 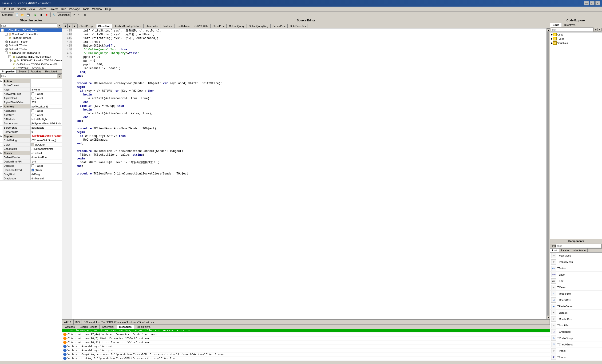 I want to click on menu-item-run: Run, so click(x=64, y=9).